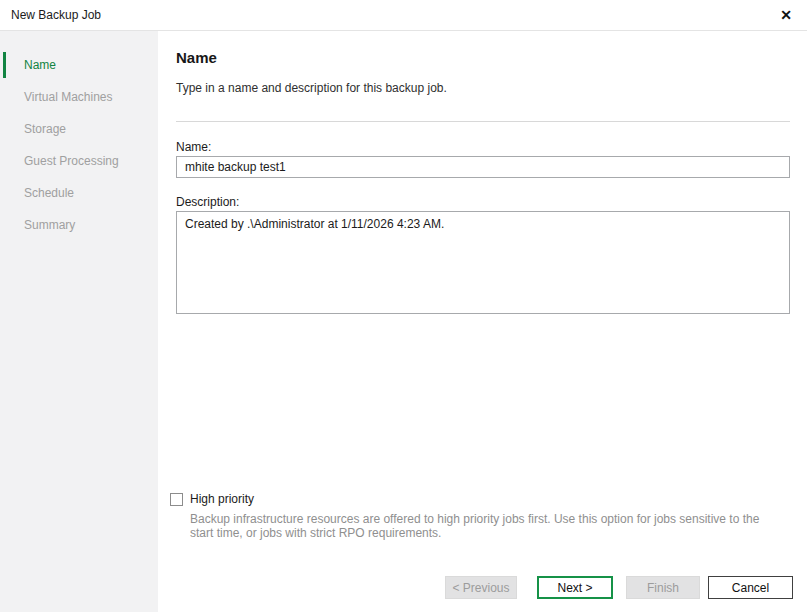  I want to click on header-divider, so click(483, 122).